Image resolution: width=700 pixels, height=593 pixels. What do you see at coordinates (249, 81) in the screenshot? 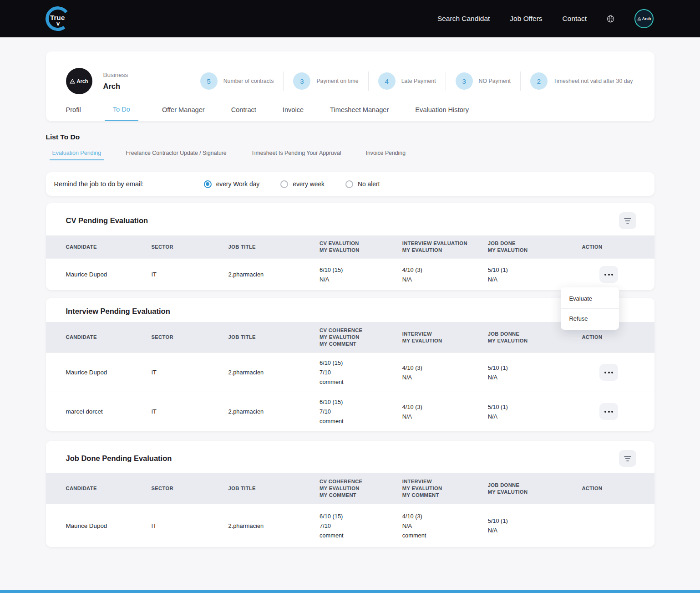
I see `stat-label: Number of contracts` at bounding box center [249, 81].